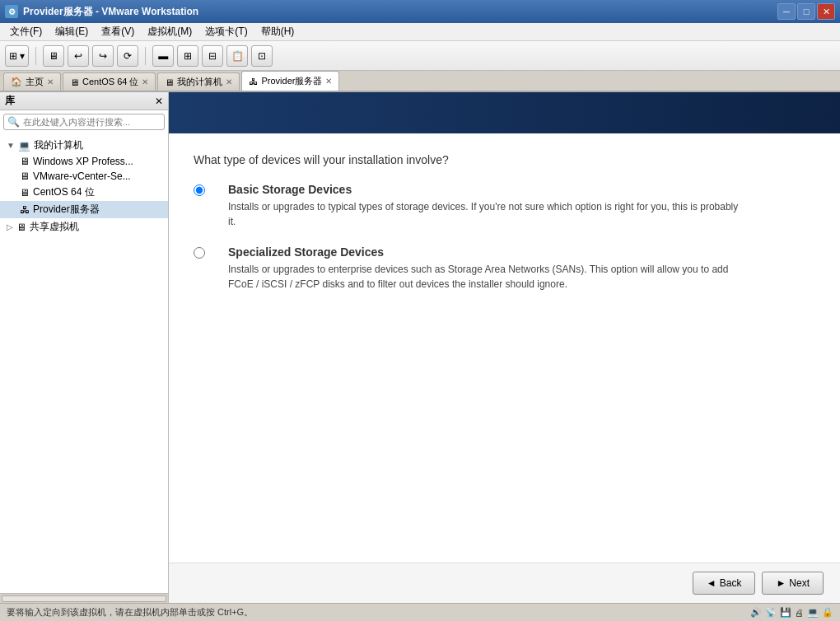 Image resolution: width=840 pixels, height=621 pixels. What do you see at coordinates (254, 82) in the screenshot?
I see `provider-icon: 🖧` at bounding box center [254, 82].